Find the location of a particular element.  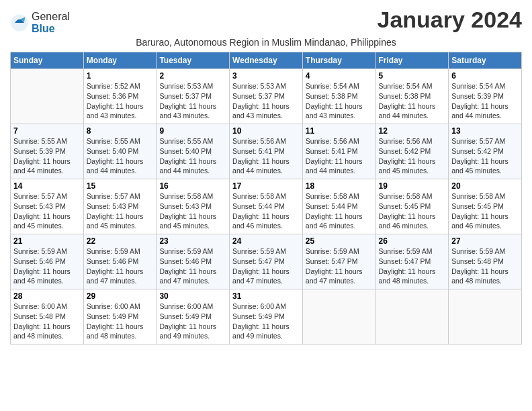

day-number: 15 is located at coordinates (120, 186).